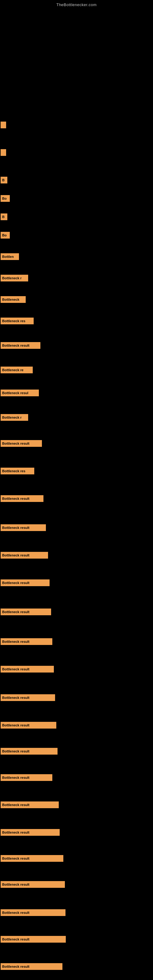 This screenshot has height=980, width=153. Describe the element at coordinates (77, 299) in the screenshot. I see `bar-row: Bottleneck` at that location.